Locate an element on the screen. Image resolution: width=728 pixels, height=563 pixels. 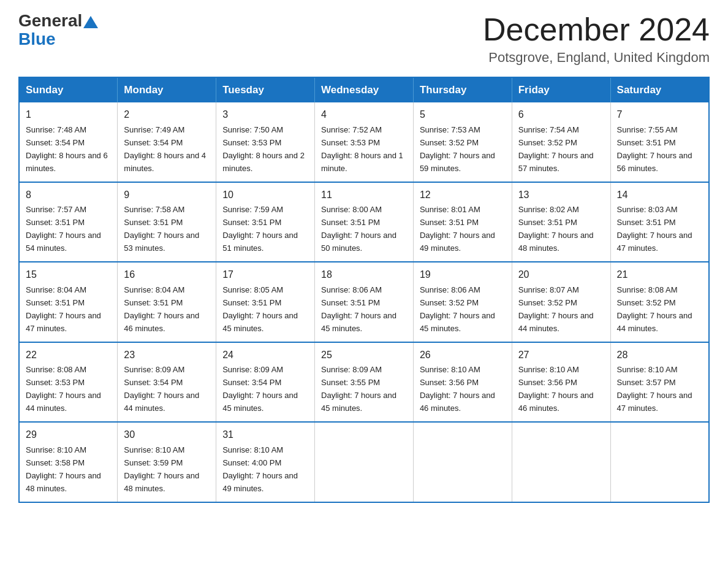
table-row: 27 Sunrise: 8:10 AMSunset: 3:56 PMDaylig… is located at coordinates (561, 382).